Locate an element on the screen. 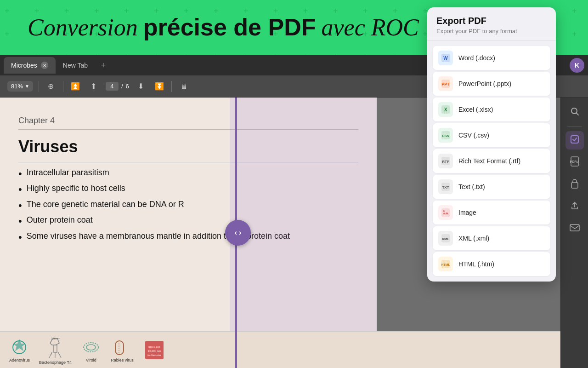 Image resolution: width=588 pixels, height=368 pixels. export-title: Export PDF is located at coordinates (492, 21).